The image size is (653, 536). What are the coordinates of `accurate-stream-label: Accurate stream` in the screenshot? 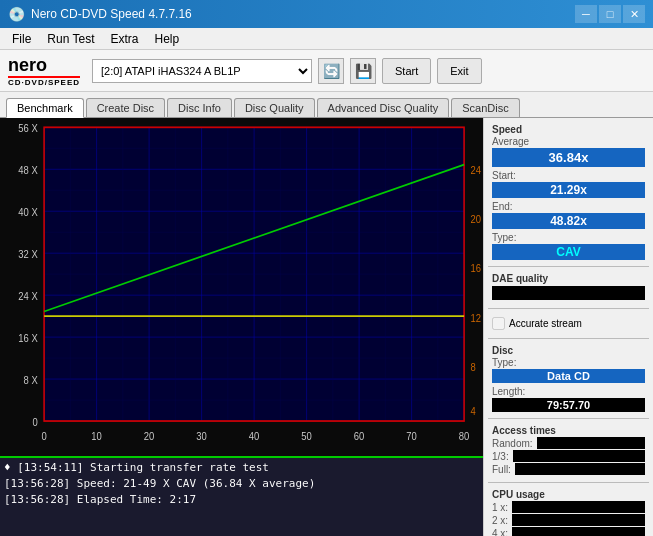 It's located at (546, 324).